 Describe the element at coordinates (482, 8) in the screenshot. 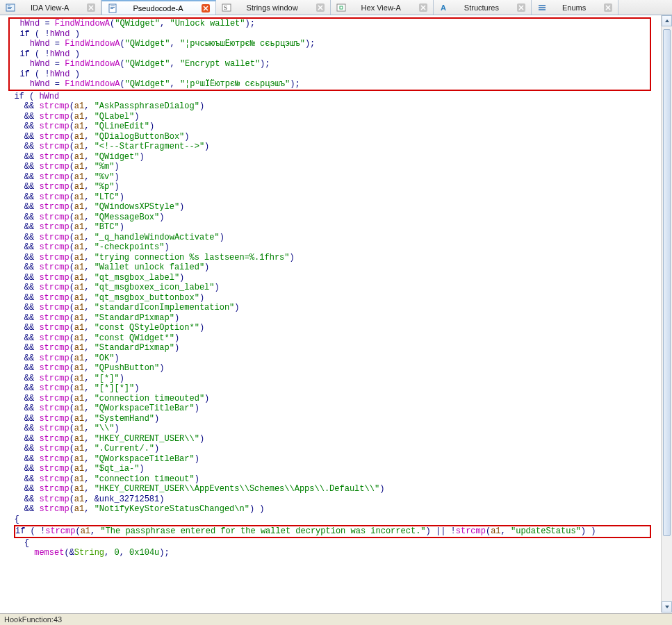

I see `tab-label: Structures` at that location.